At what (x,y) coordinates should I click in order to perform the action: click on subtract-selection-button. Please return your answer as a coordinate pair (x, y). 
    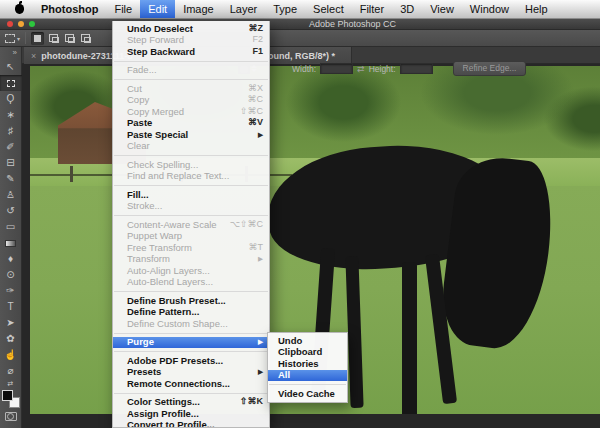
    Looking at the image, I should click on (70, 38).